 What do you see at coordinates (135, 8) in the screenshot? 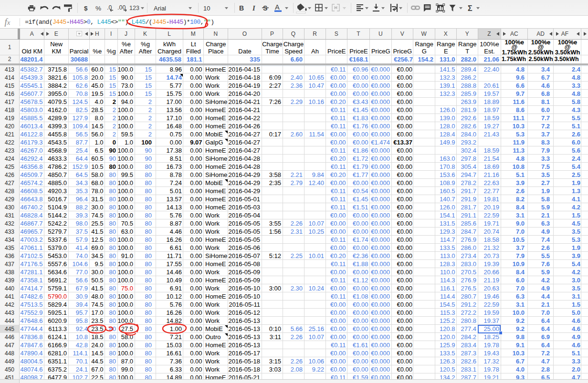
I see `svg-text: 123` at bounding box center [135, 8].